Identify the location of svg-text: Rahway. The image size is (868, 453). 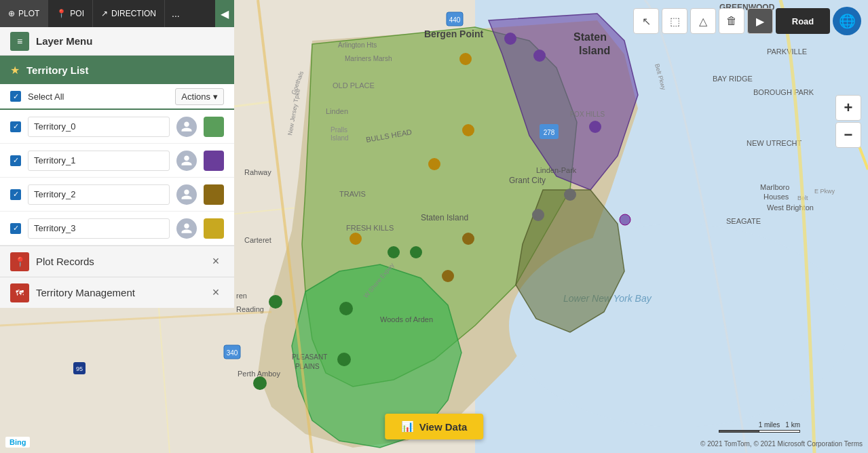
(258, 172).